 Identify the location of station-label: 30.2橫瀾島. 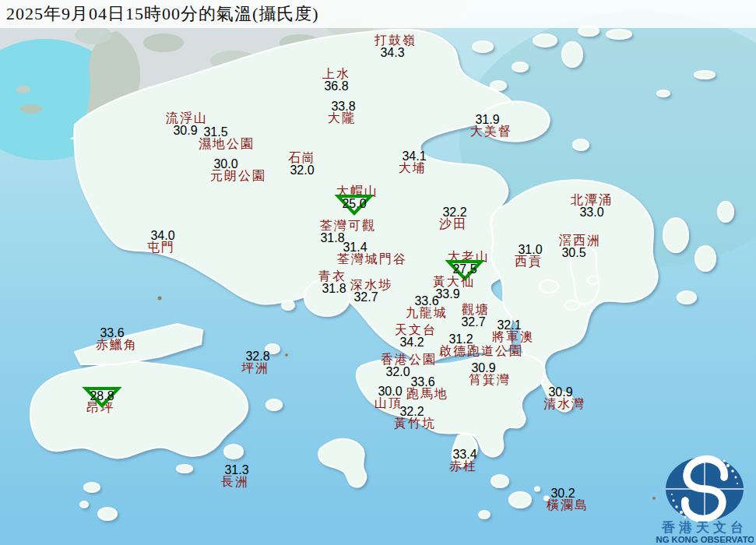
(568, 500).